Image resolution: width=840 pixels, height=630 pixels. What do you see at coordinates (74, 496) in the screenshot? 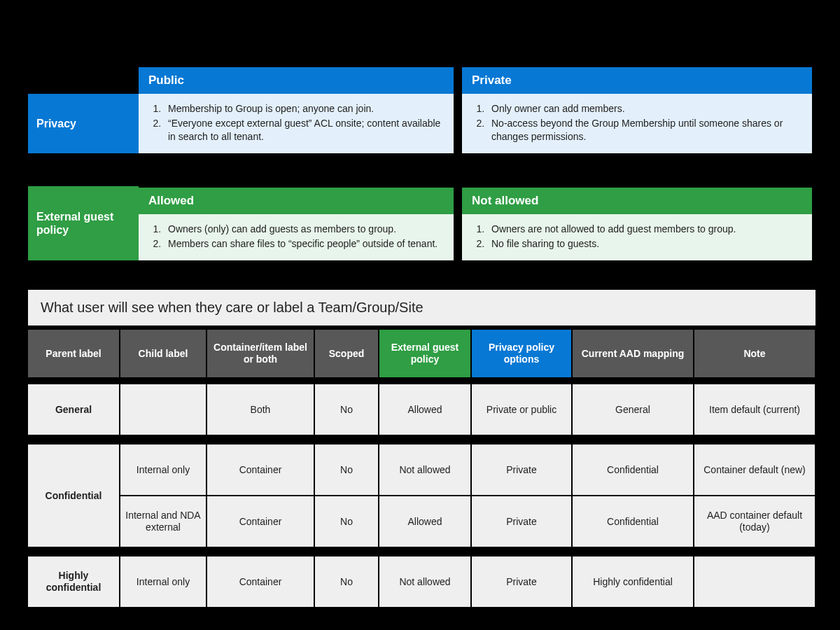
I see `cell-parent: Confidential` at bounding box center [74, 496].